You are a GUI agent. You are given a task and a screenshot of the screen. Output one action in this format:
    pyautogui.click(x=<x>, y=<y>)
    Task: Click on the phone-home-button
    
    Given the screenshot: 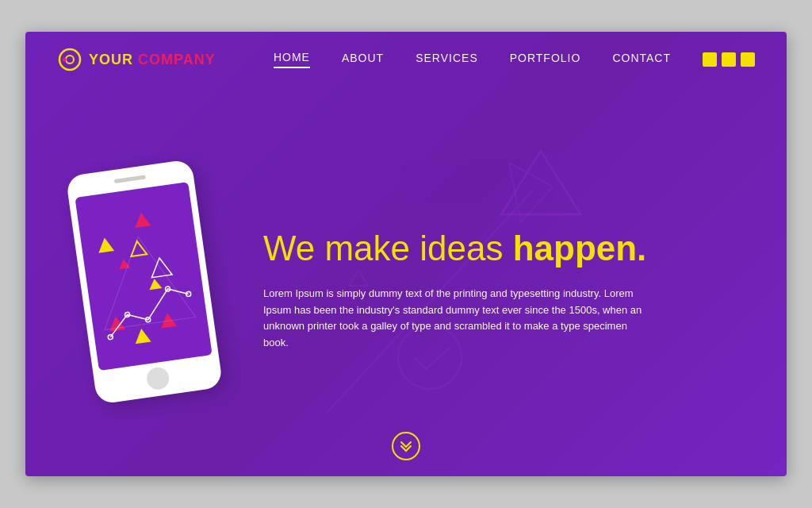 What is the action you would take?
    pyautogui.click(x=158, y=379)
    